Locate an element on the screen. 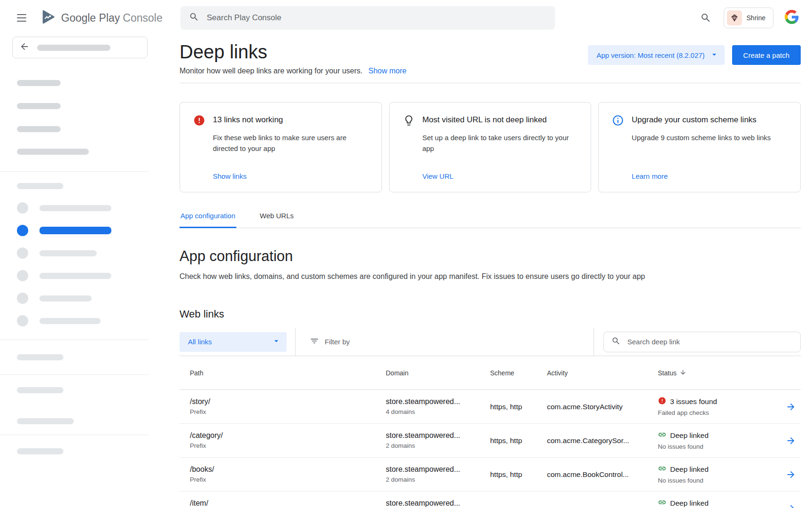  status-detail: No issues found is located at coordinates (720, 481).